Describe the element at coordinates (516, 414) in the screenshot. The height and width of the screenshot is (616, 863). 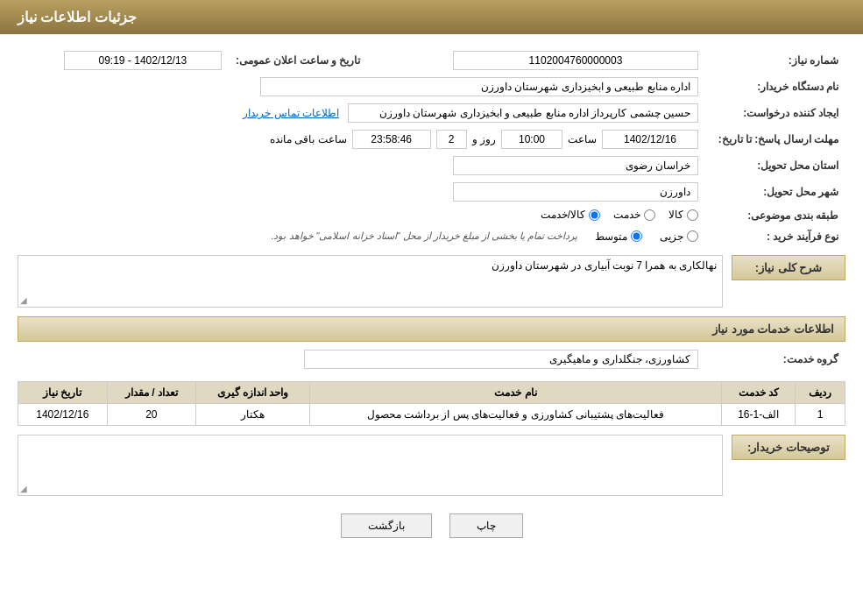
I see `cell-nam: فعالیت‌های پشتیبانی کشاورزی و فعالیت‌های…` at that location.